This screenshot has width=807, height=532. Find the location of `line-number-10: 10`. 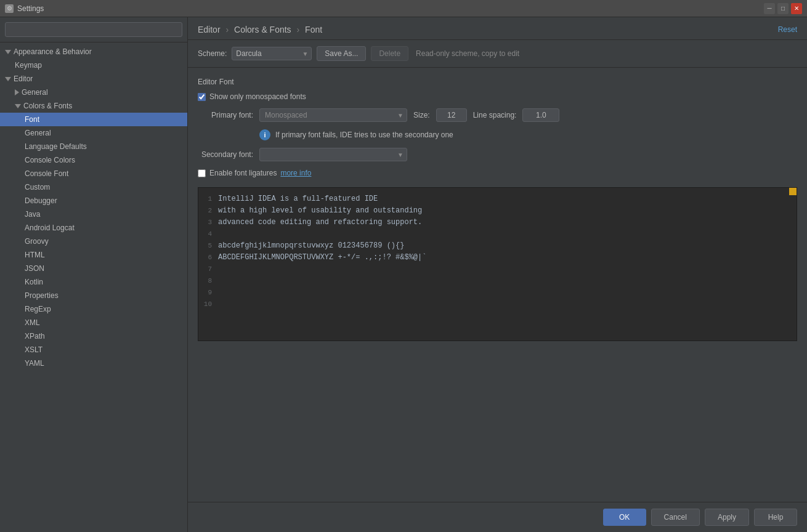

line-number-10: 10 is located at coordinates (207, 304).